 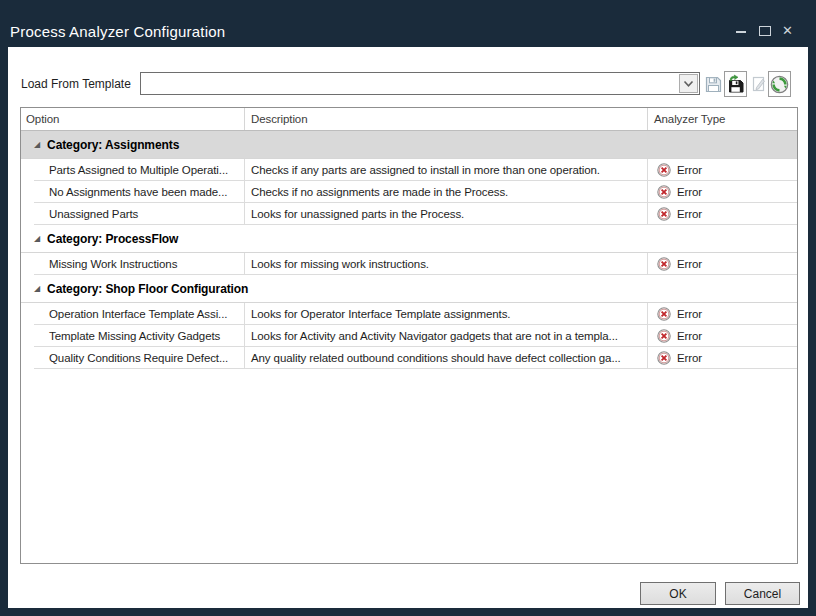 What do you see at coordinates (446, 336) in the screenshot?
I see `description-cell: Looks for Activity and Activity Navigato…` at bounding box center [446, 336].